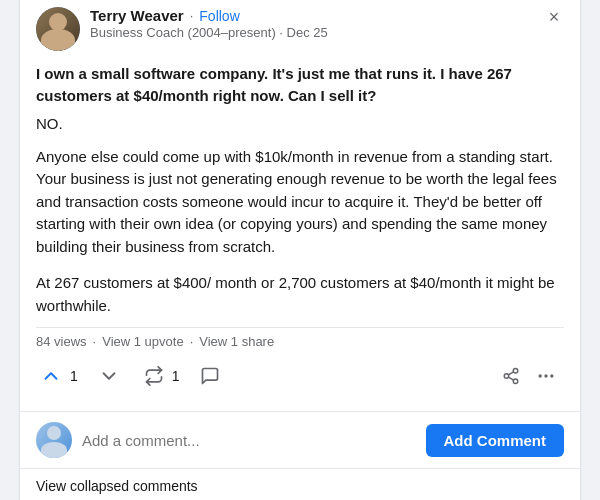  I want to click on author-name: Terry Weaver, so click(137, 16).